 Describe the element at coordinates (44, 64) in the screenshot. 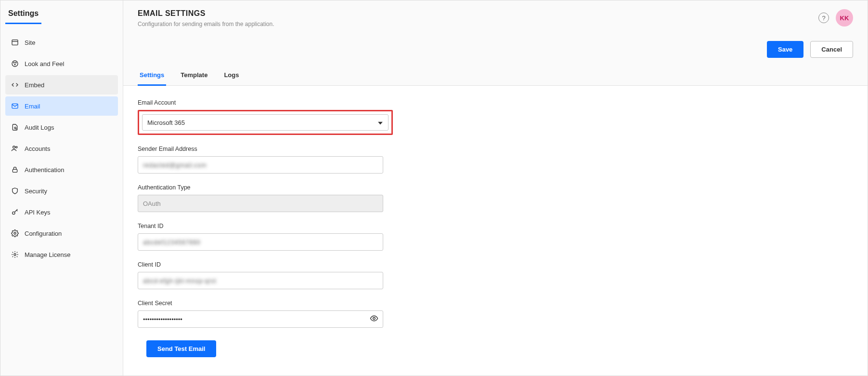

I see `sidebar-item-label: Look and Feel` at that location.